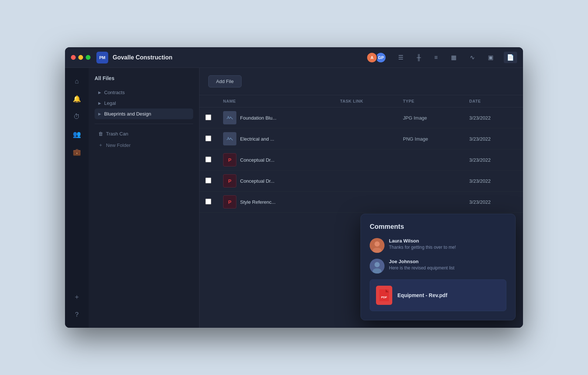 The width and height of the screenshot is (588, 375). I want to click on sidebar-history-icon: ⏱, so click(77, 117).